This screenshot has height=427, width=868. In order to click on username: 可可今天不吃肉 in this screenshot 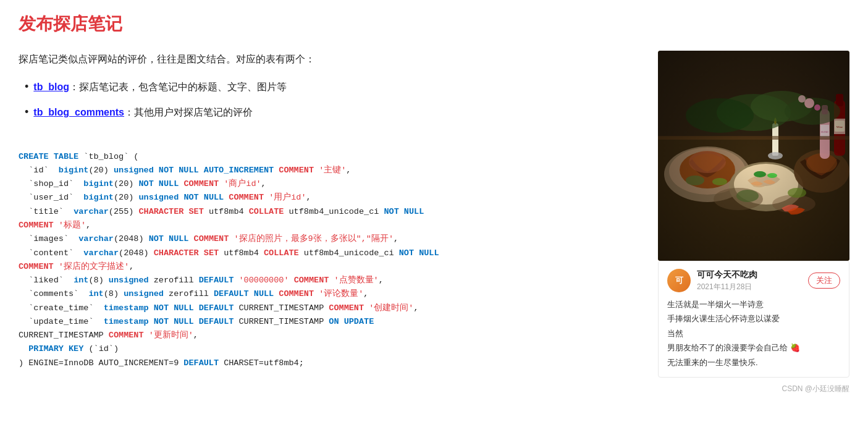, I will do `click(749, 275)`.